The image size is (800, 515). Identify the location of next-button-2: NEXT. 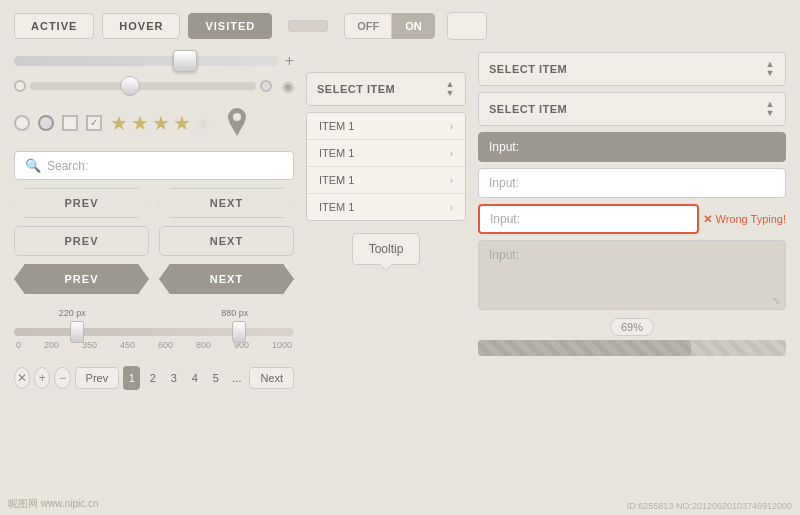
(226, 241).